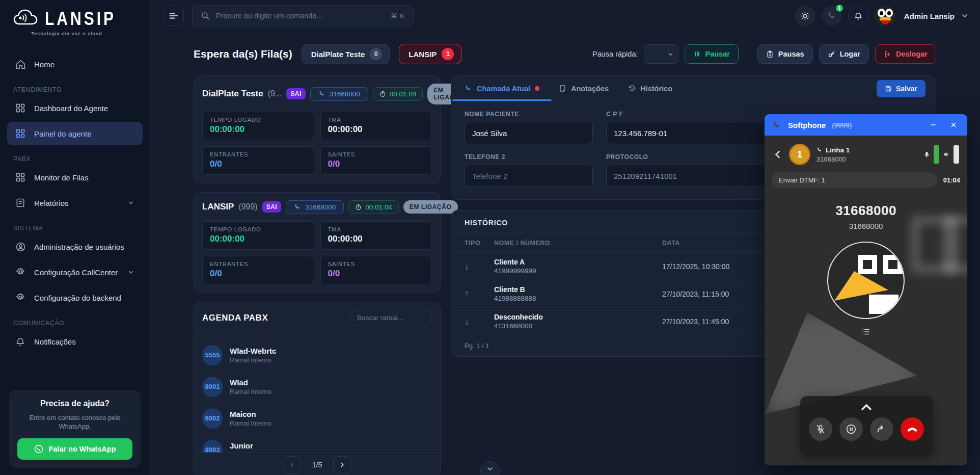 This screenshot has width=980, height=475. Describe the element at coordinates (537, 89) in the screenshot. I see `active-call-indicator` at that location.